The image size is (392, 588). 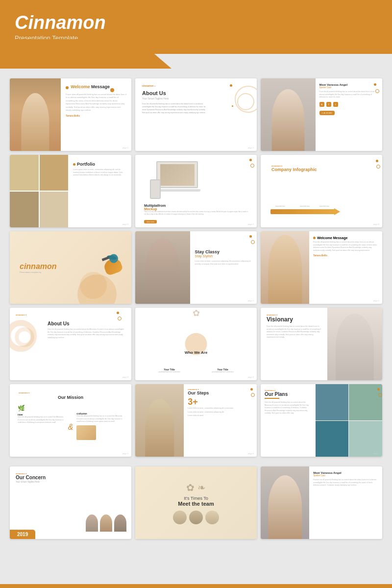 I want to click on header: Cinnamon Presentation Template, so click(x=196, y=27).